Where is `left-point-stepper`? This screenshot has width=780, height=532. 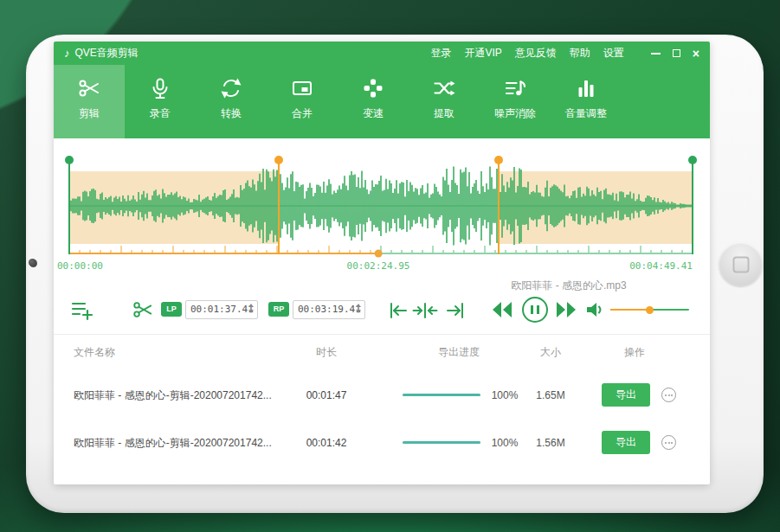 left-point-stepper is located at coordinates (251, 308).